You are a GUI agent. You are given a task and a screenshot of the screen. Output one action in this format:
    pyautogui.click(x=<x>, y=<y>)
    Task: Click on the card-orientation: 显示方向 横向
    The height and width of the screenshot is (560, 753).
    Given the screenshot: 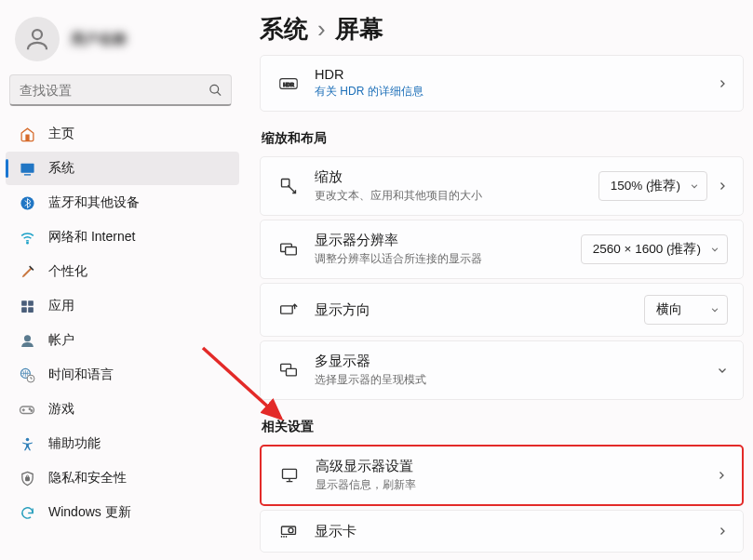 What is the action you would take?
    pyautogui.click(x=502, y=310)
    